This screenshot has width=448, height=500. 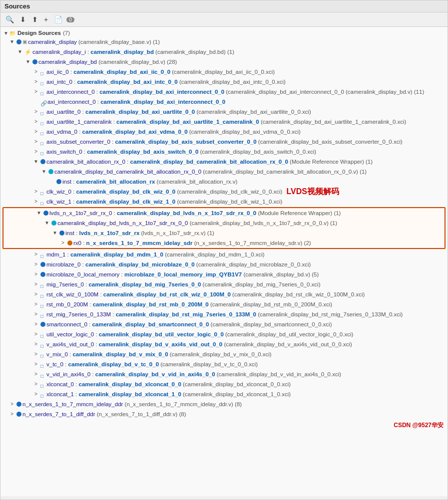 I want to click on add-button: +, so click(x=46, y=19).